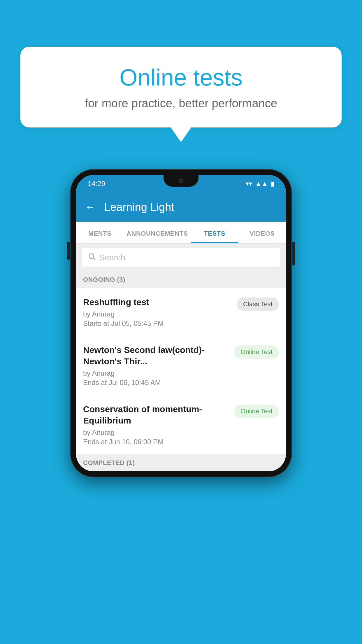  What do you see at coordinates (181, 233) in the screenshot?
I see `tabs-bar: MENTS ANNOUNCEMENTS TESTS VIDEOS` at bounding box center [181, 233].